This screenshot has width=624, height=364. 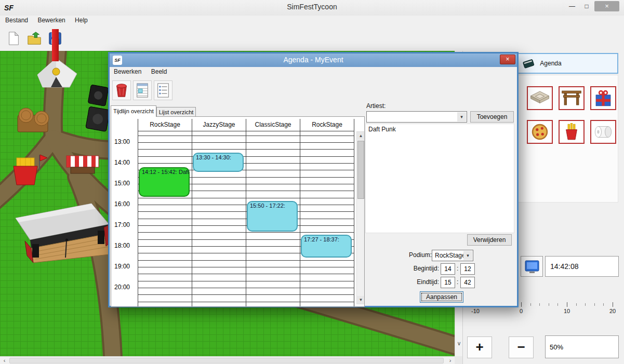 What do you see at coordinates (53, 20) in the screenshot?
I see `menu-bewerken: Bewerken` at bounding box center [53, 20].